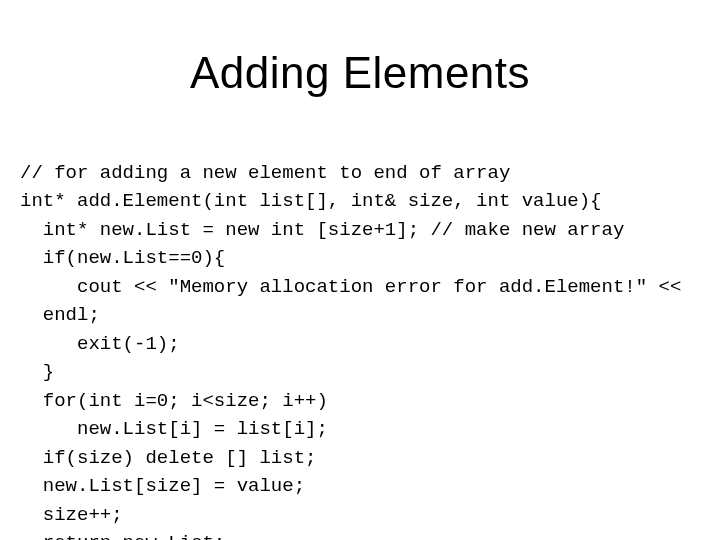 This screenshot has height=540, width=720. What do you see at coordinates (322, 230) in the screenshot?
I see `code-line: int* new.List = new int [size+1]; // mak…` at bounding box center [322, 230].